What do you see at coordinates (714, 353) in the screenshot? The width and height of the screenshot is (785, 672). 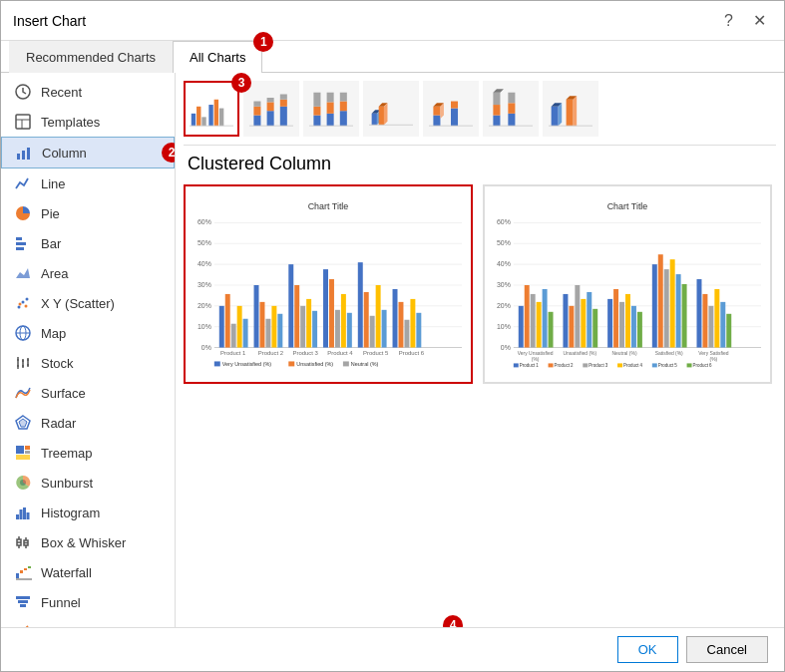 I see `svg-text: Very Satisfied` at bounding box center [714, 353].